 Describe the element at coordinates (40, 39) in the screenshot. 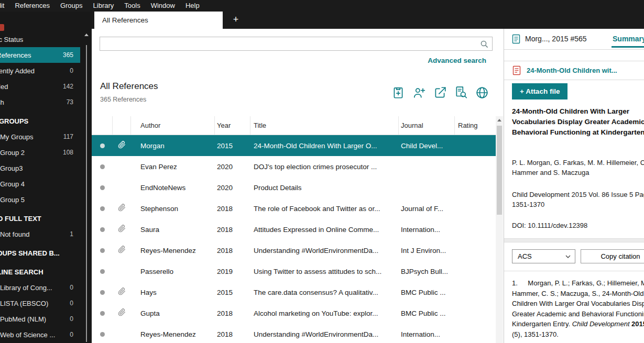

I see `sidebar-item: Sync Status` at that location.